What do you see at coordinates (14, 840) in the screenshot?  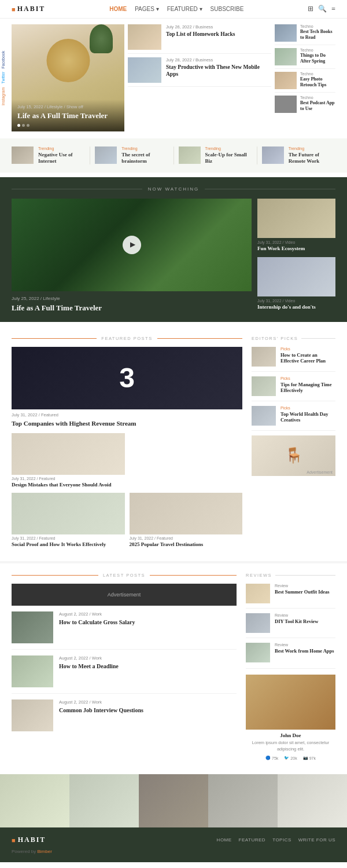 I see `footer-logo-icon: ■` at bounding box center [14, 840].